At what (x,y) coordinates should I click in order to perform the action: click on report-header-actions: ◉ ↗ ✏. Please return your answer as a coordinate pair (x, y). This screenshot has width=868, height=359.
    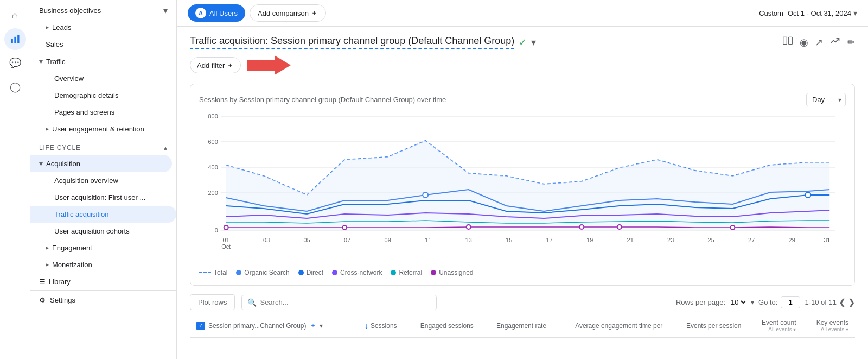
    Looking at the image, I should click on (819, 42).